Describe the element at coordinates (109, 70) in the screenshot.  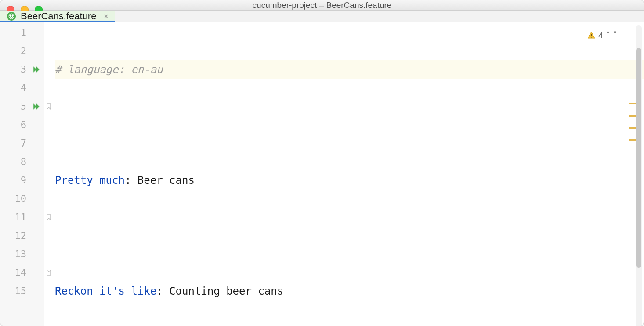
I see `code-comment: # language: en-au` at that location.